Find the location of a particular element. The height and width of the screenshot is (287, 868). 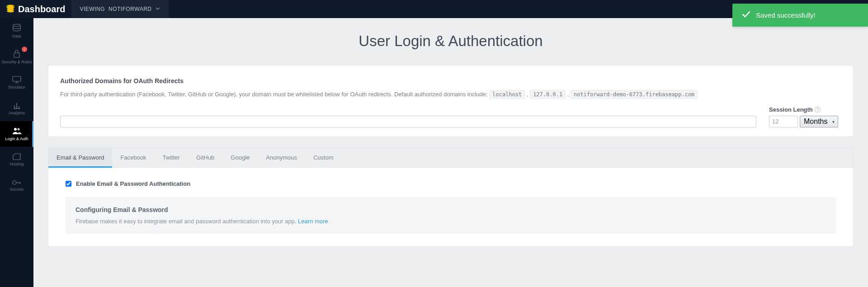

tabs-bar: Email & Password Facebook Twitter GitHub… is located at coordinates (451, 158).